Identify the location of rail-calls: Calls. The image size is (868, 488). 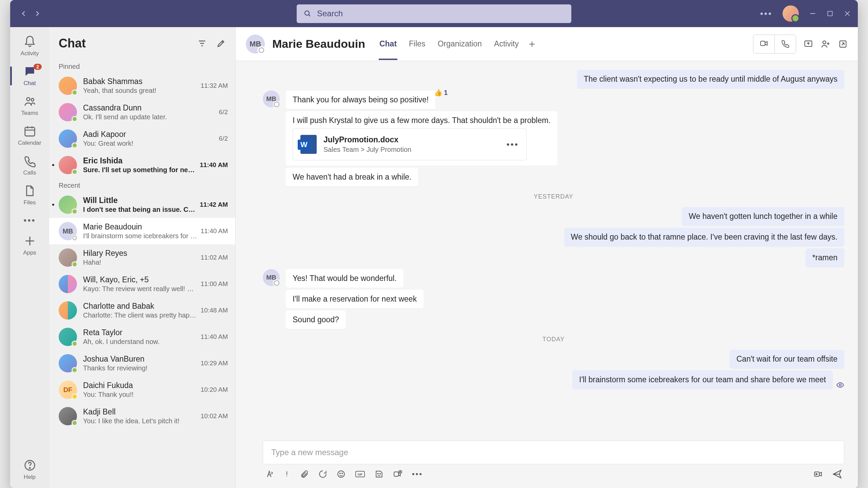
(30, 165).